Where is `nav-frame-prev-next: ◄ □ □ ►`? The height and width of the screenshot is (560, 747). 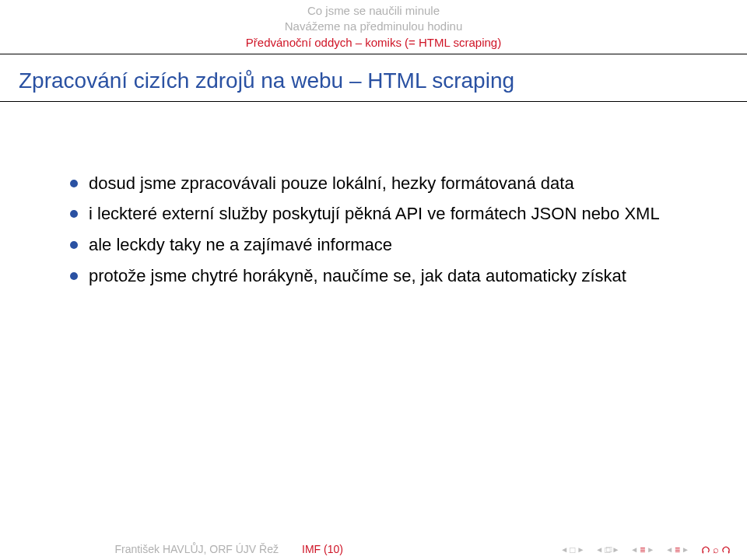 nav-frame-prev-next: ◄ □ □ ► is located at coordinates (607, 550).